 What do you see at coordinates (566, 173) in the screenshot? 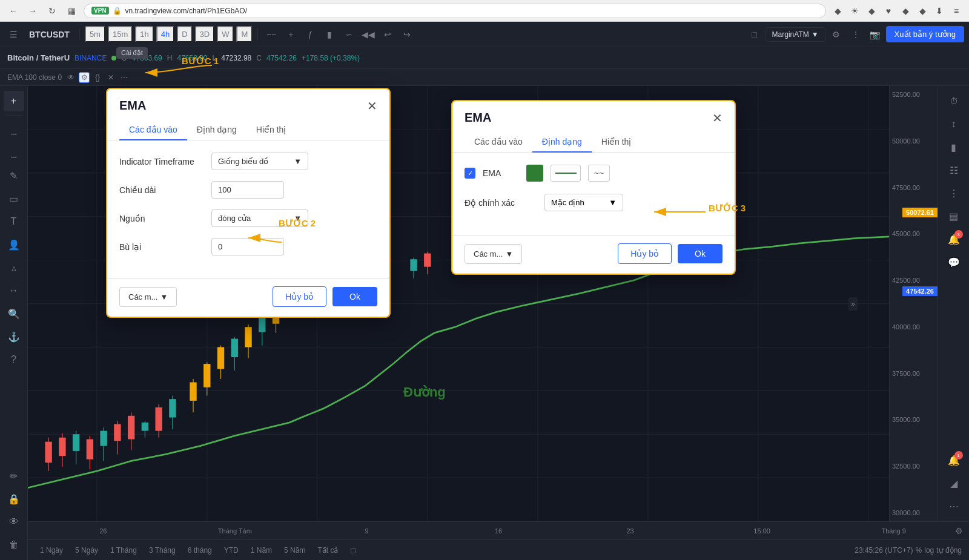
I see `ema-line-style` at bounding box center [566, 173].